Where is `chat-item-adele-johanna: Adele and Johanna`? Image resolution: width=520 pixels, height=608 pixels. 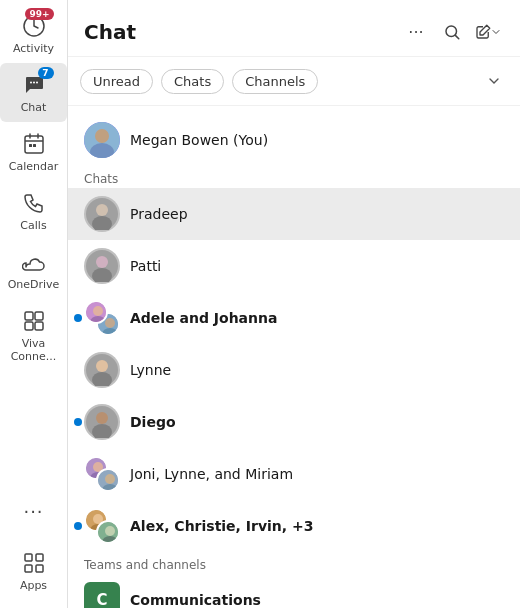
chat-item-adele-johanna: Adele and Johanna is located at coordinates (294, 318).